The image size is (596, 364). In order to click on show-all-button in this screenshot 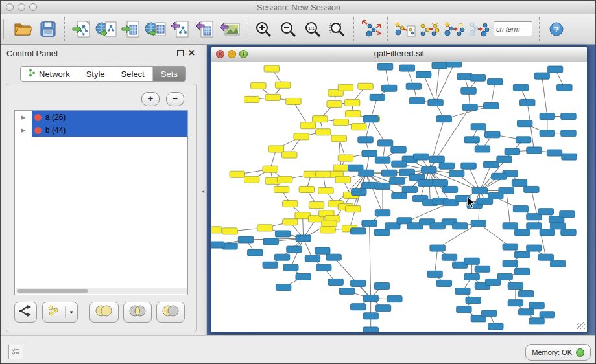, I will do `click(479, 29)`.